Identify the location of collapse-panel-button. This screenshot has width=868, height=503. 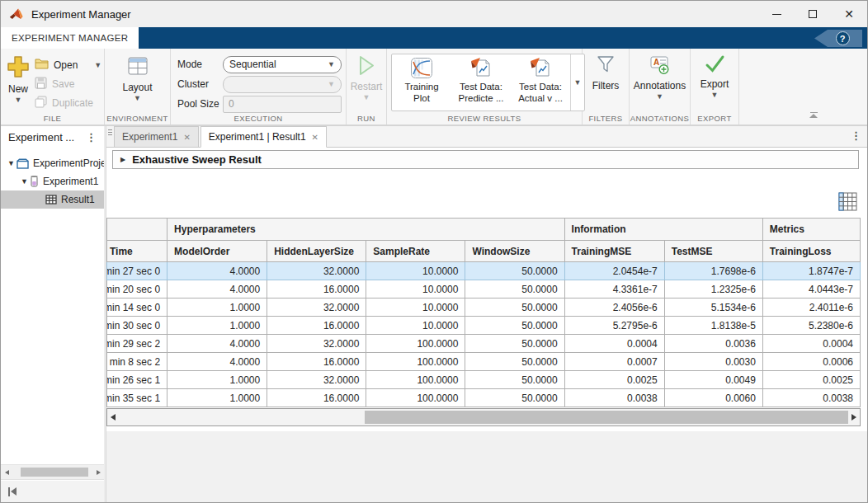
(12, 491).